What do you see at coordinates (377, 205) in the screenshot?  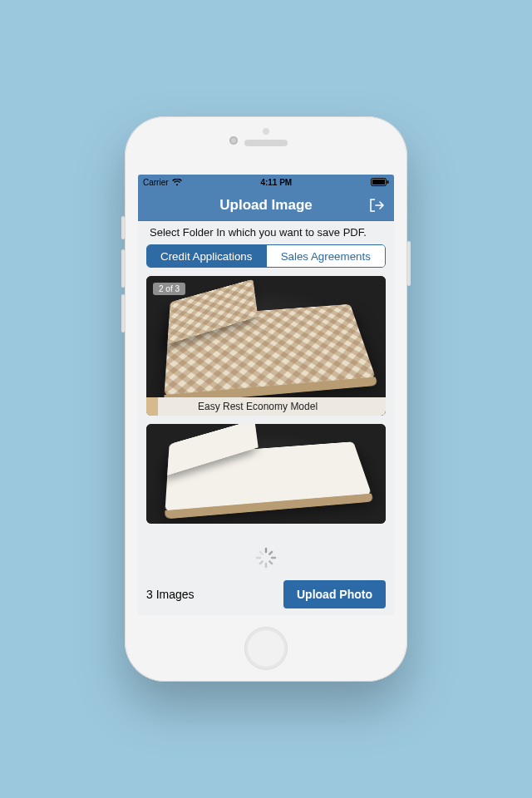 I see `exit-icon` at bounding box center [377, 205].